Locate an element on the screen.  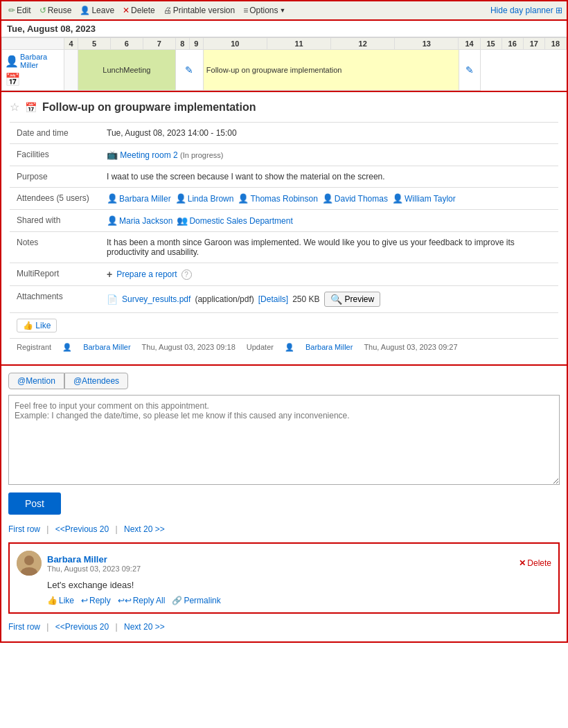
print-button: 🖨 Printable version is located at coordinates (199, 10).